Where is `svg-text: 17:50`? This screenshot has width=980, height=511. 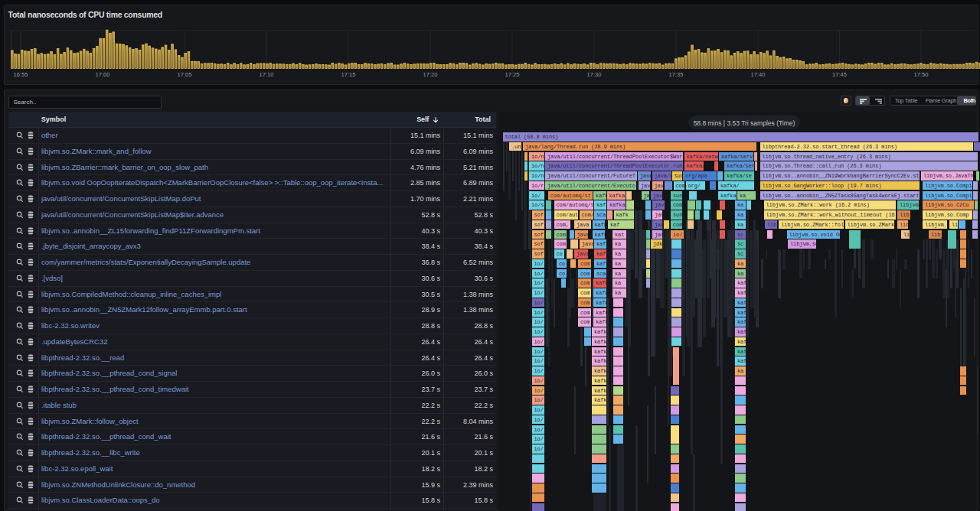 svg-text: 17:50 is located at coordinates (922, 75).